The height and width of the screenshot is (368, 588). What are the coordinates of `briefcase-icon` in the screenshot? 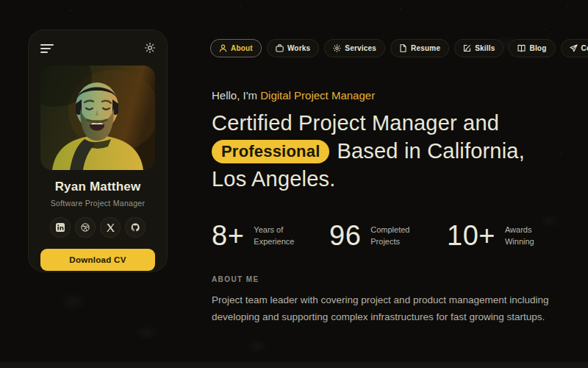 It's located at (279, 49).